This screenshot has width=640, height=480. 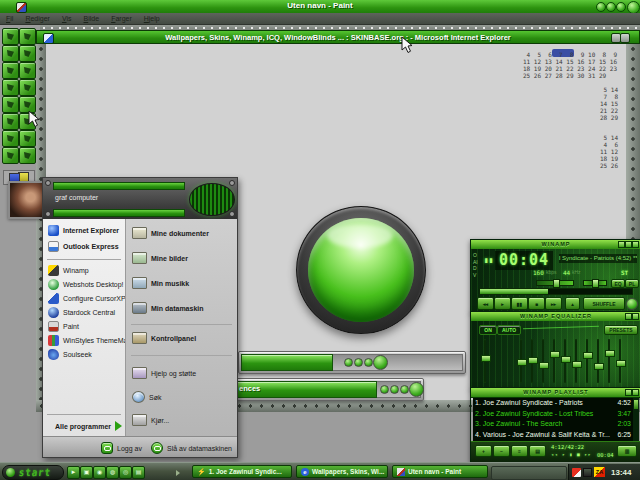 What do you see at coordinates (598, 258) in the screenshot?
I see `winamp-track-title: l Syndicate - Patriots (4:52) ***` at bounding box center [598, 258].